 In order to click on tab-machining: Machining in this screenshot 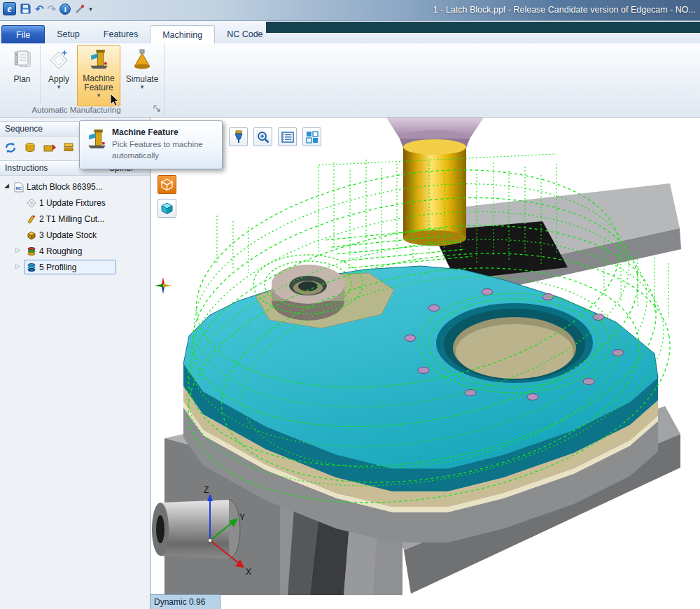, I will do `click(182, 34)`.